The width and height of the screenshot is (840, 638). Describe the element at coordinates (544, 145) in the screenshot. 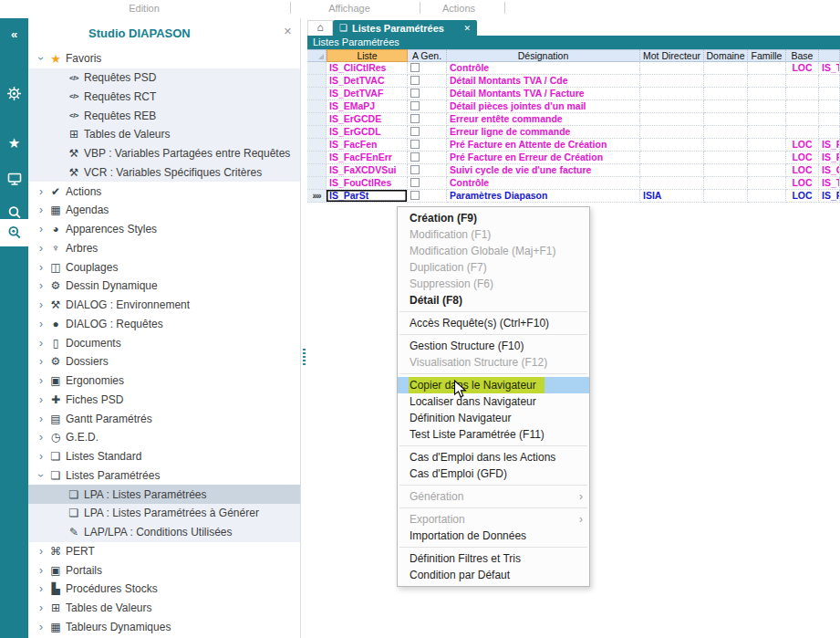

I see `cell-designation: Pré Facture en Attente de Création` at that location.